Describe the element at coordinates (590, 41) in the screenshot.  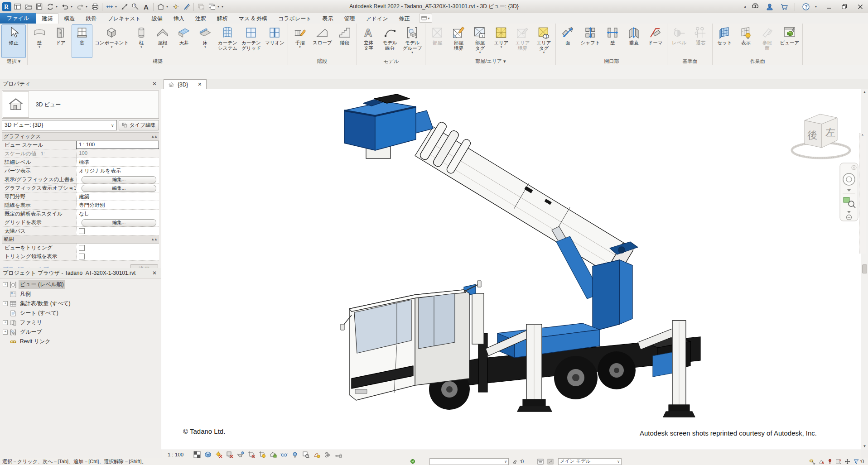
I see `shaft-opening-button: シャフト` at that location.